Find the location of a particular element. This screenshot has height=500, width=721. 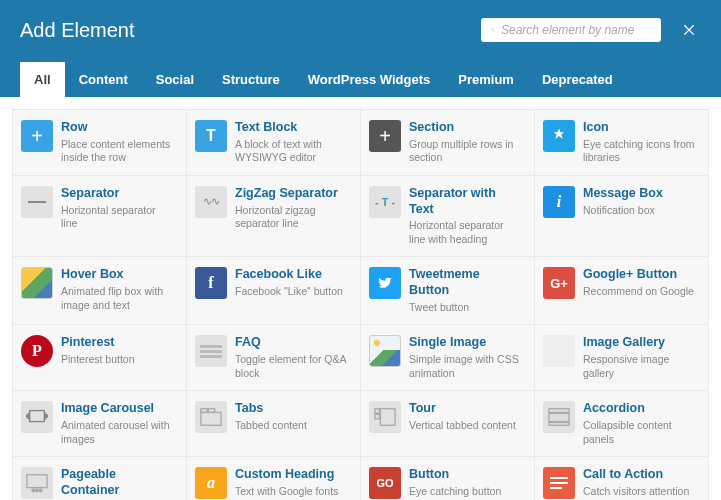

search-input is located at coordinates (576, 30).